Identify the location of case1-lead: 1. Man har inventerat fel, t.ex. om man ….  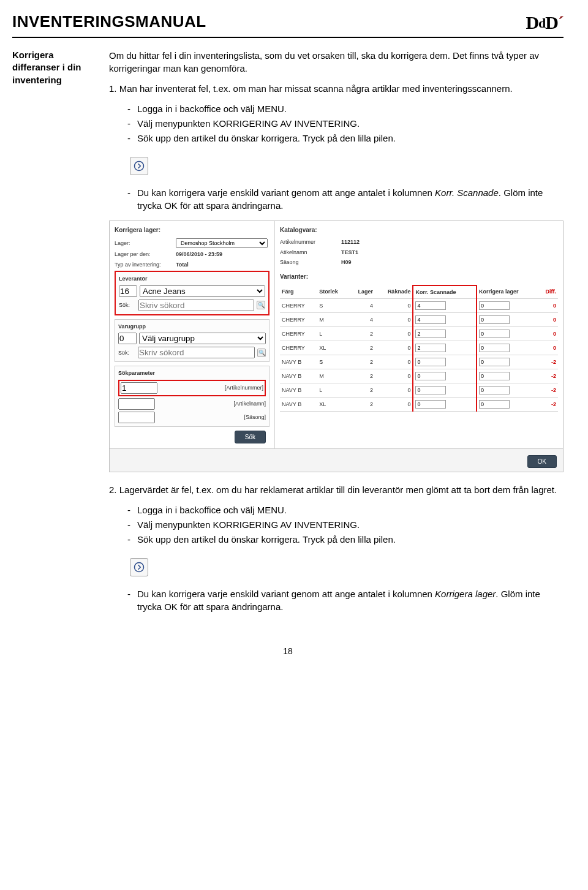
(336, 88).